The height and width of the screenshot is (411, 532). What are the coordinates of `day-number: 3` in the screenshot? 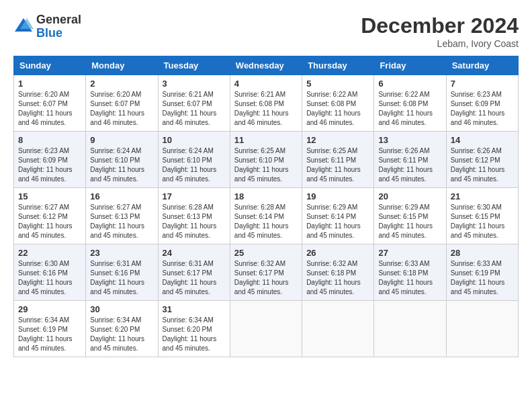 It's located at (194, 83).